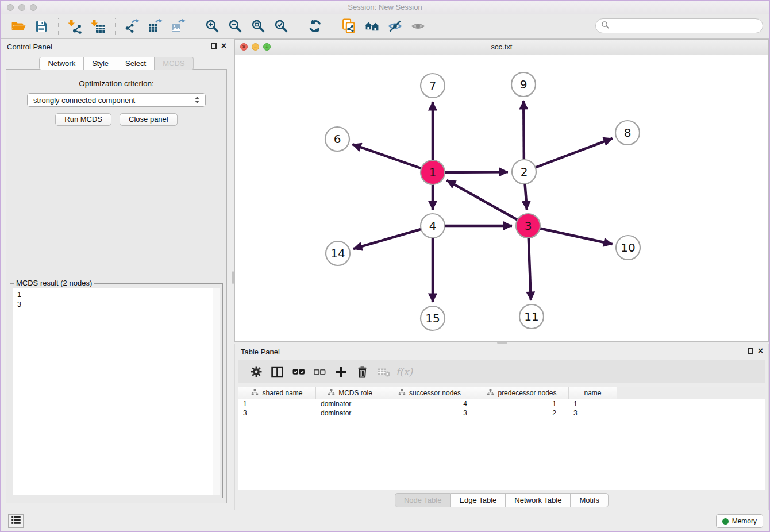 This screenshot has width=770, height=532. Describe the element at coordinates (155, 26) in the screenshot. I see `export-table-icon` at that location.